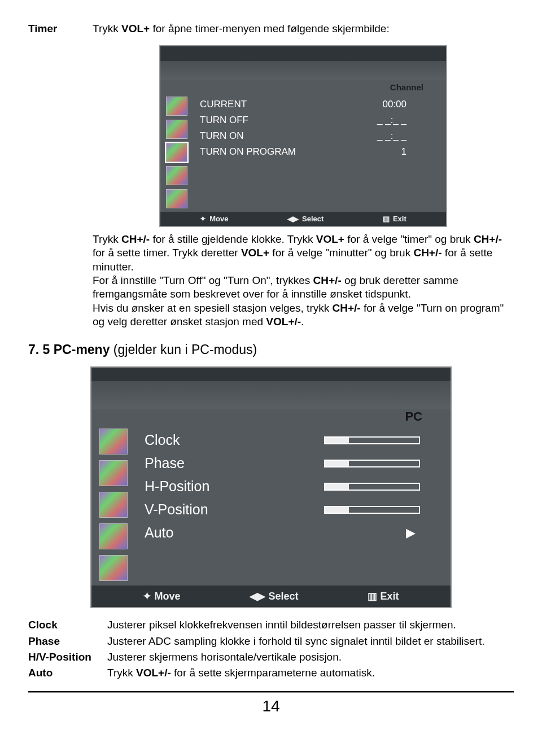  Describe the element at coordinates (234, 487) in the screenshot. I see `osd-row-label: H-Position` at that location.